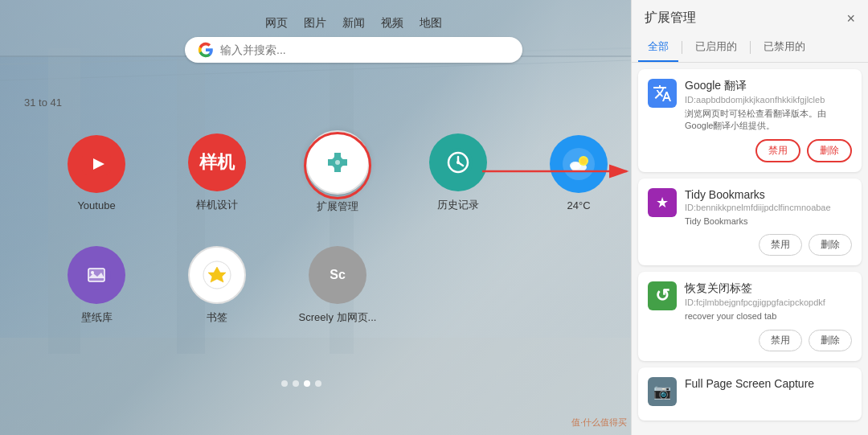  What do you see at coordinates (276, 23) in the screenshot?
I see `nav-webpage: 网页` at bounding box center [276, 23].